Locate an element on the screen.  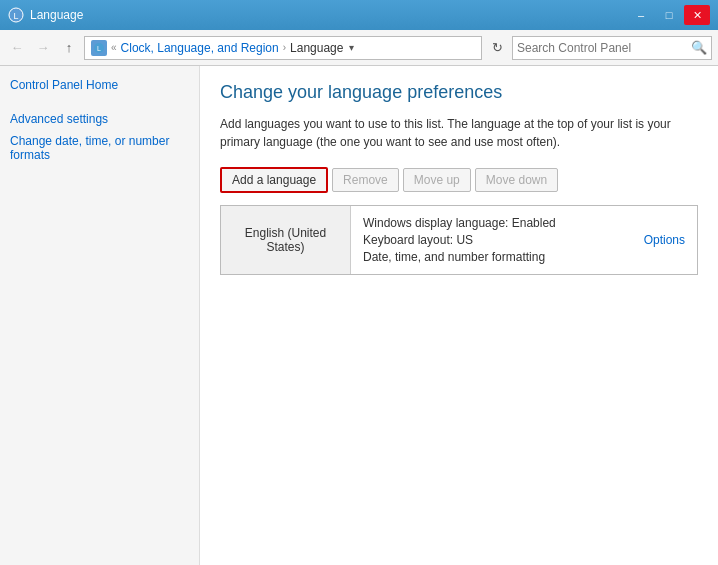
breadcrumb-current: Language is located at coordinates (316, 48).